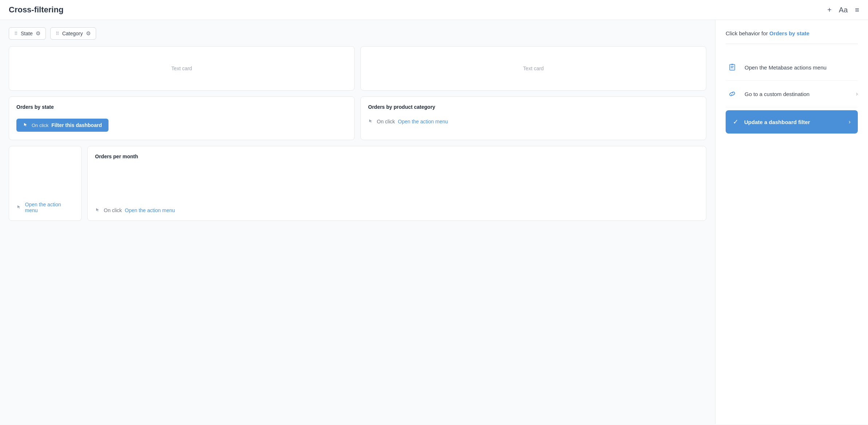 The width and height of the screenshot is (868, 425). What do you see at coordinates (58, 33) in the screenshot?
I see `drag-icon-category: ⠿` at bounding box center [58, 33].